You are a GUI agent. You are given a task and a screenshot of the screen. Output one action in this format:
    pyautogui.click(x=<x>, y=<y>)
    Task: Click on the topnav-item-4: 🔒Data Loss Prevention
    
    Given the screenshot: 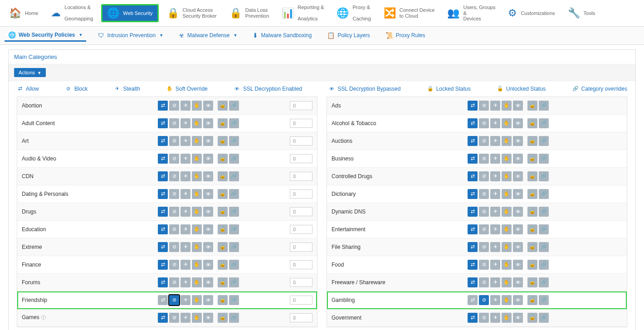 What is the action you would take?
    pyautogui.click(x=249, y=13)
    